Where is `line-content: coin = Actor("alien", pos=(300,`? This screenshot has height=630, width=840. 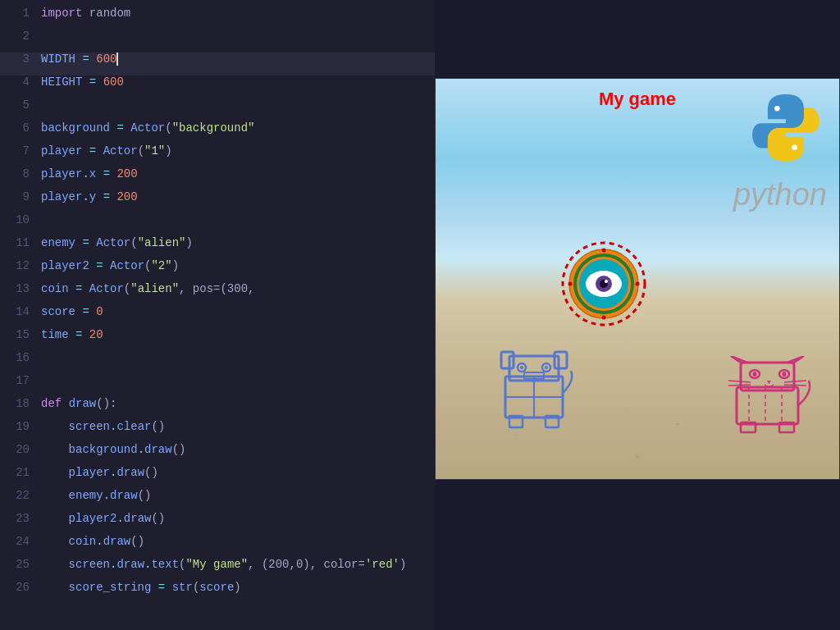 line-content: coin = Actor("alien", pos=(300, is located at coordinates (148, 289).